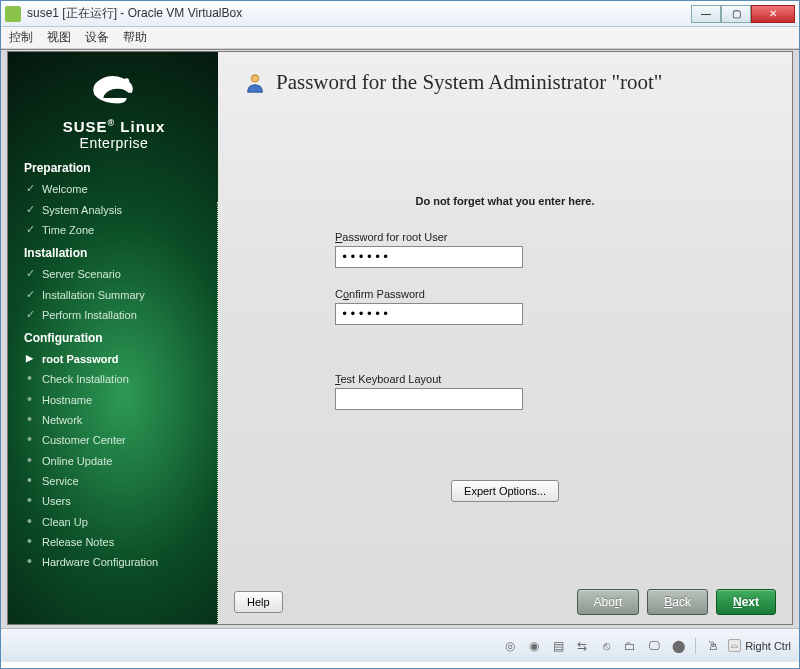  What do you see at coordinates (114, 420) in the screenshot?
I see `step-network: Network` at bounding box center [114, 420].